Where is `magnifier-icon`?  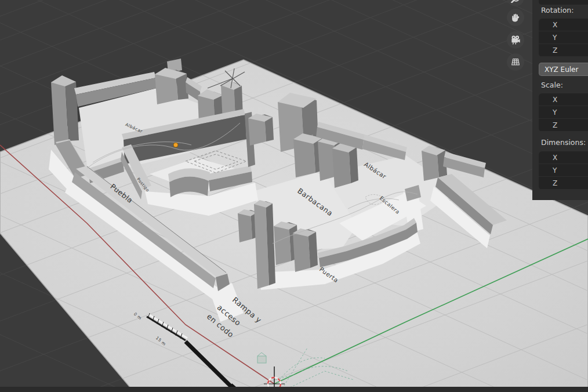
magnifier-icon is located at coordinates (516, 1).